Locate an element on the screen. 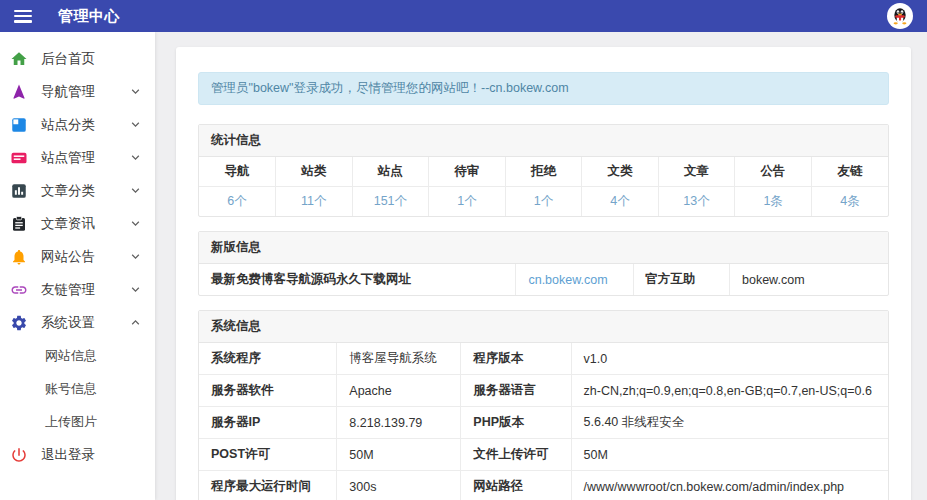 The image size is (927, 500). stats-value: 11个 is located at coordinates (314, 202).